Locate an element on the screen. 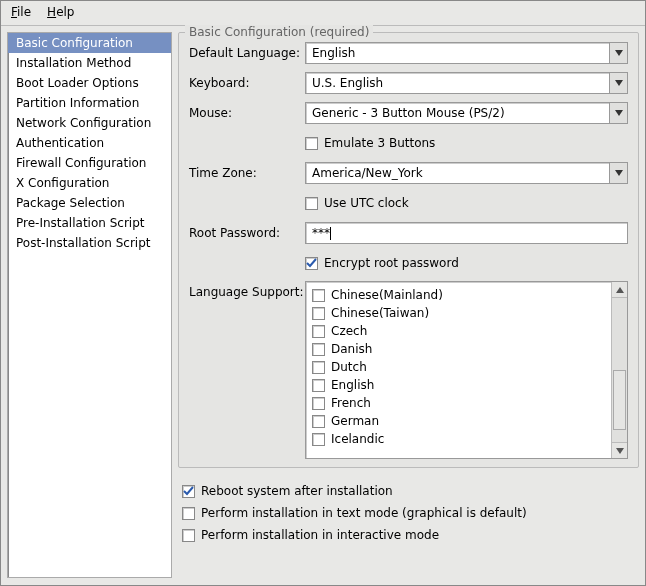 The height and width of the screenshot is (586, 646). sidebar-item: Package Selection is located at coordinates (90, 203).